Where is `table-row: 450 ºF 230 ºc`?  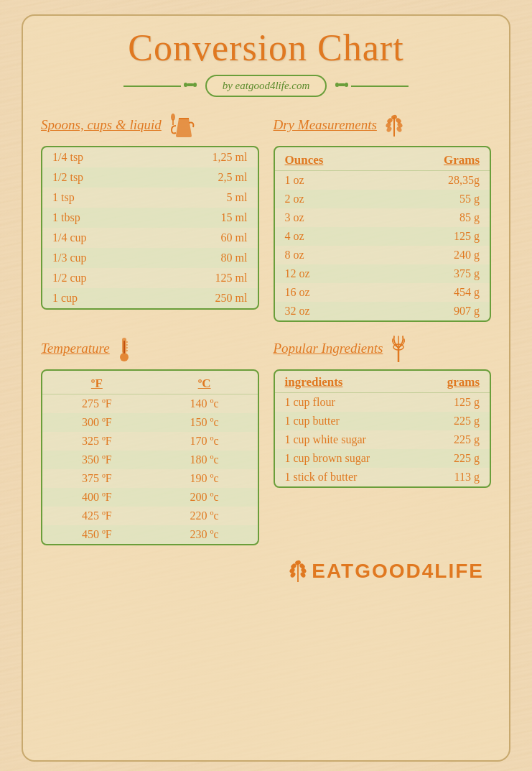 table-row: 450 ºF 230 ºc is located at coordinates (150, 535).